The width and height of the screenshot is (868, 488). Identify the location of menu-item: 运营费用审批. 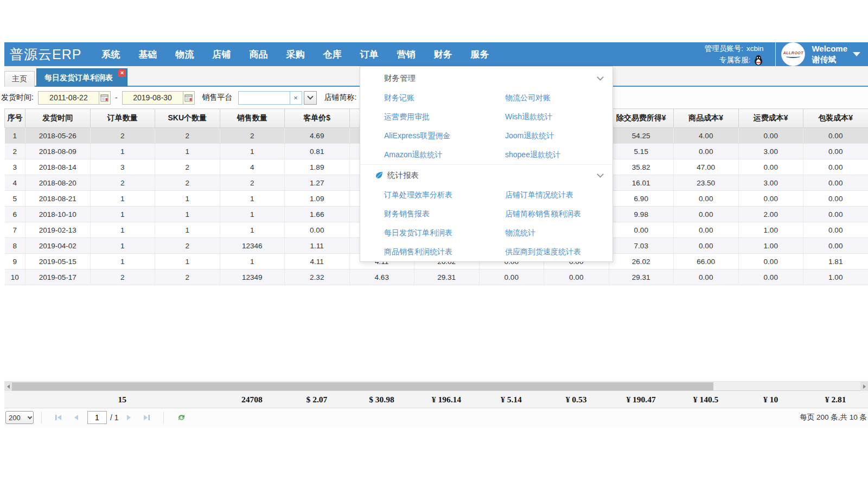
(445, 117).